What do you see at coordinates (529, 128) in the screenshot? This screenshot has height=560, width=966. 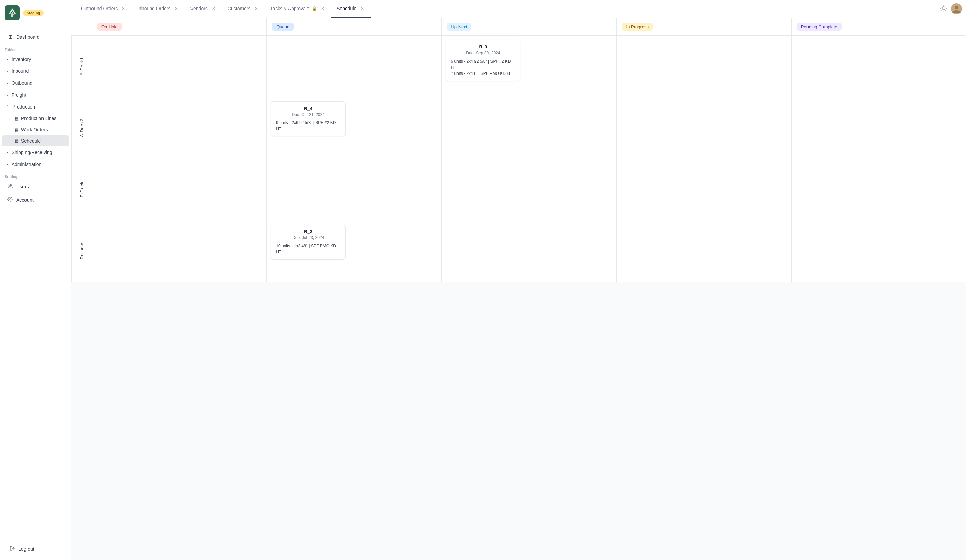 I see `board-cell-a-deck2-up-next` at bounding box center [529, 128].